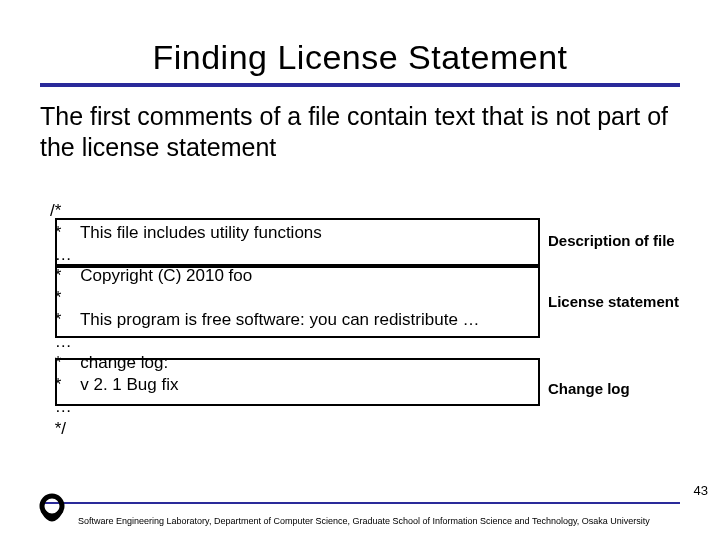 The image size is (720, 540). What do you see at coordinates (614, 302) in the screenshot?
I see `label-license: License statement` at bounding box center [614, 302].